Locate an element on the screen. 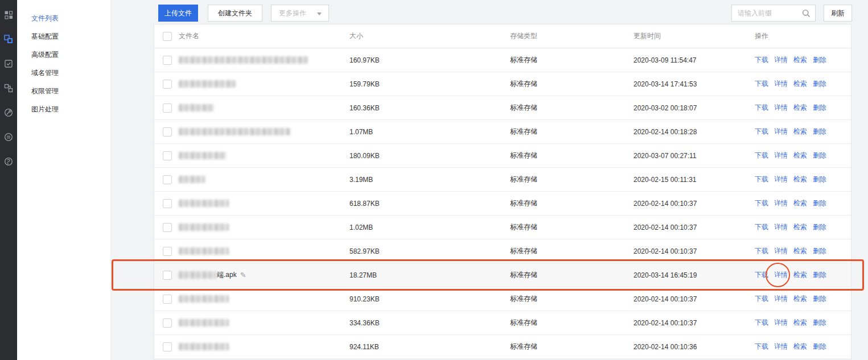 The image size is (868, 360). sidebar-item-5: 权限管理 is located at coordinates (64, 91).